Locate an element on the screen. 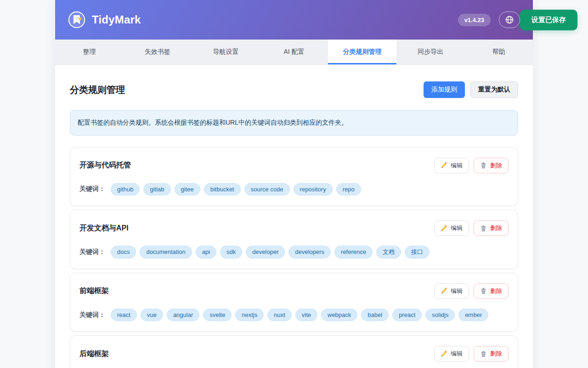 The height and width of the screenshot is (368, 588). app-header: TidyMark v1.4.23 is located at coordinates (294, 20).